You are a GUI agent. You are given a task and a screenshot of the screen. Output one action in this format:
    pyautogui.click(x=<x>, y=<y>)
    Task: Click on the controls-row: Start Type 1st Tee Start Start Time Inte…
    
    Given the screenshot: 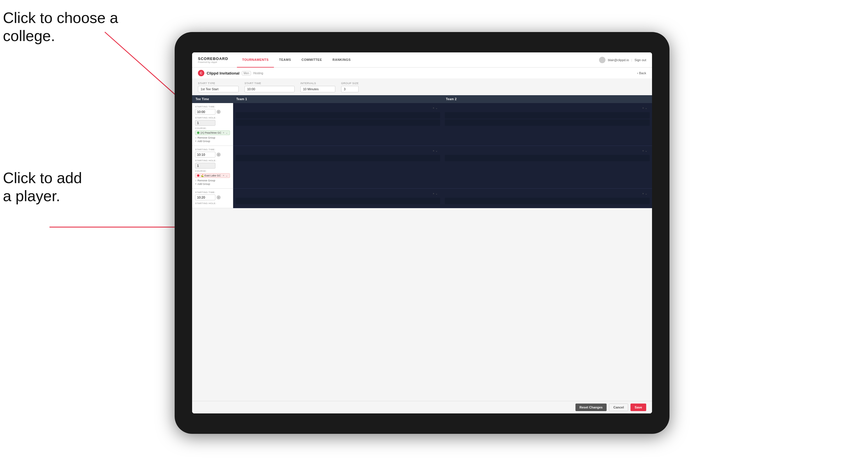 What is the action you would take?
    pyautogui.click(x=422, y=87)
    